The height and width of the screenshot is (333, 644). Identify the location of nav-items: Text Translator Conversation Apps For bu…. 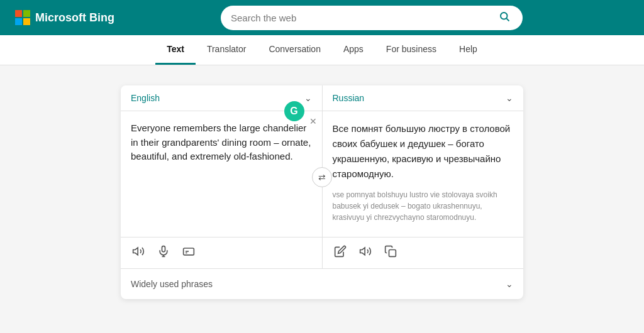
(322, 50).